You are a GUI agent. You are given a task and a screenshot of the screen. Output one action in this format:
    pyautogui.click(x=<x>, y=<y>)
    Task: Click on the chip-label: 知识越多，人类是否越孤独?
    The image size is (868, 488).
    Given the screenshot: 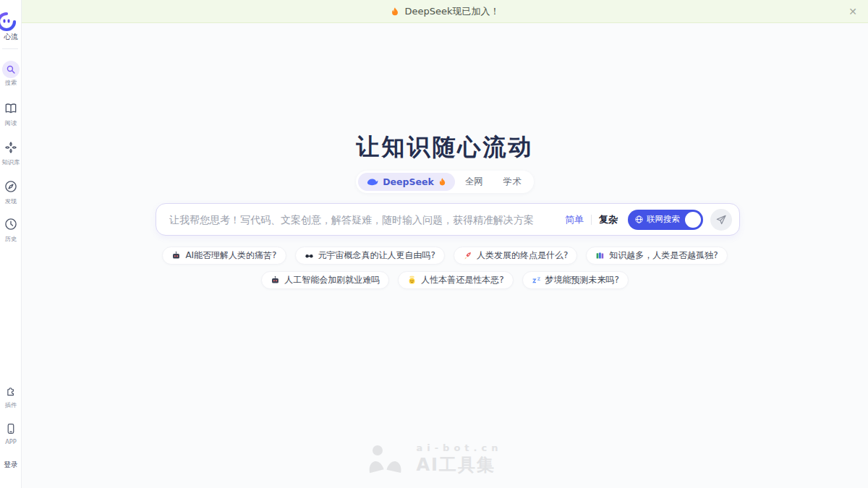 What is the action you would take?
    pyautogui.click(x=663, y=256)
    